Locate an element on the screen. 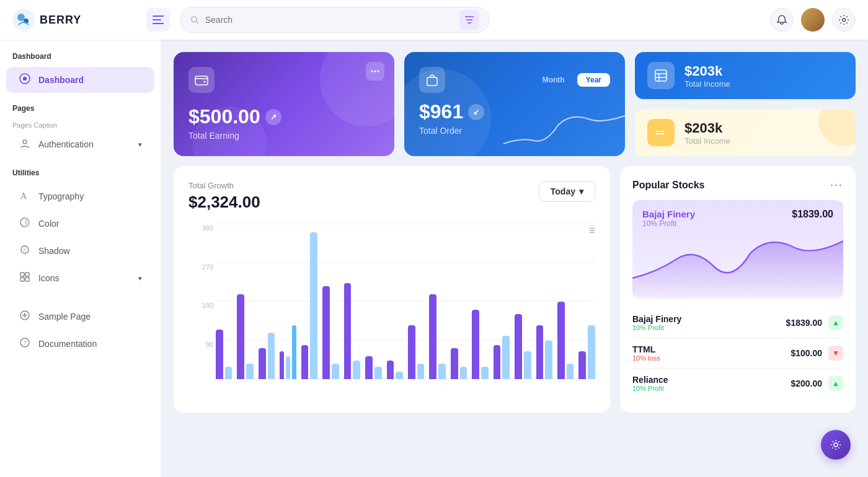 This screenshot has width=868, height=477. settings-button is located at coordinates (844, 20).